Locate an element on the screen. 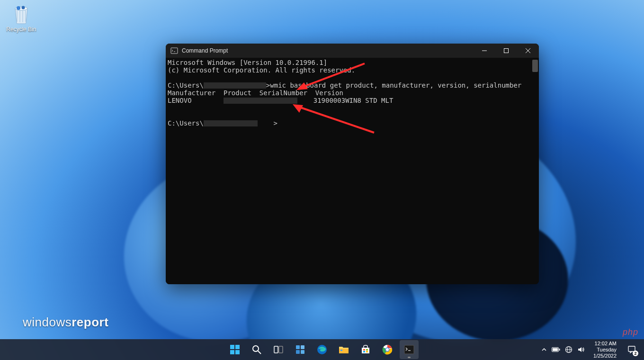  window-title: Command Prompt is located at coordinates (205, 51).